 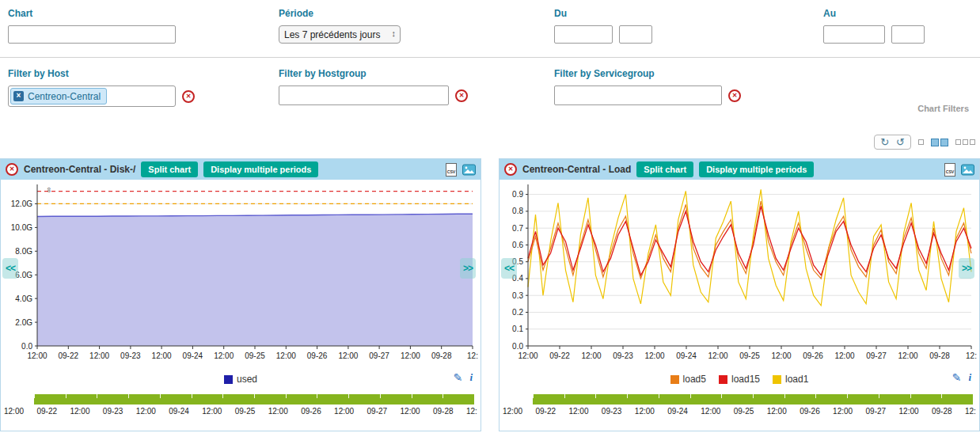 I want to click on svg-text: 10.0G, so click(x=22, y=228).